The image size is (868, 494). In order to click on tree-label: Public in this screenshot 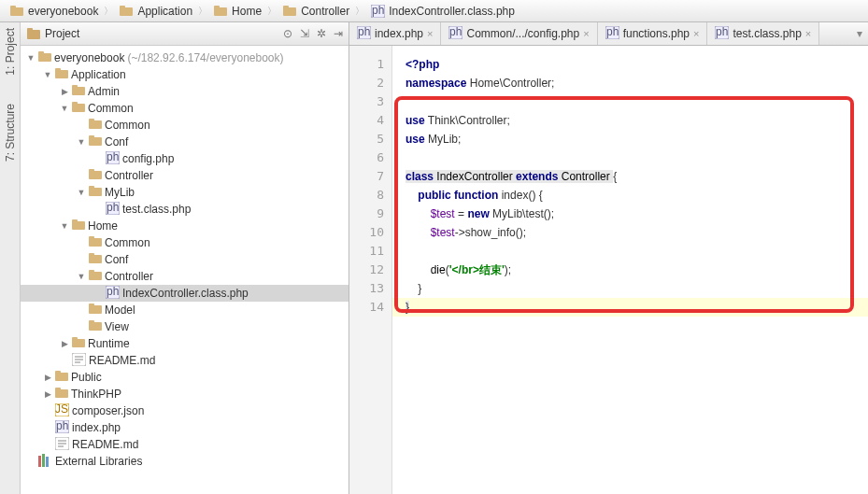, I will do `click(86, 377)`.